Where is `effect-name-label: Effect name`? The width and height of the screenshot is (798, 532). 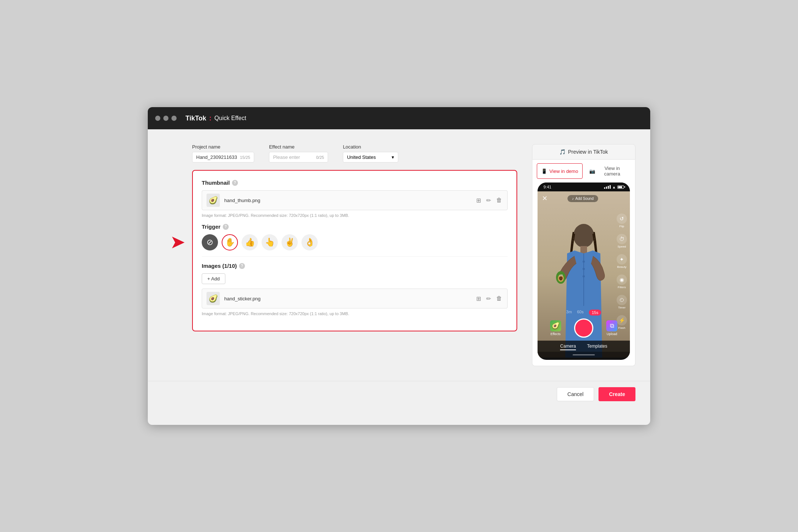 effect-name-label: Effect name is located at coordinates (299, 147).